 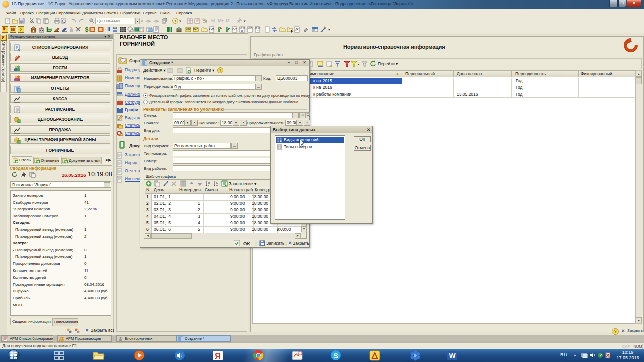 I want to click on svg-text: КнП, so click(x=212, y=29).